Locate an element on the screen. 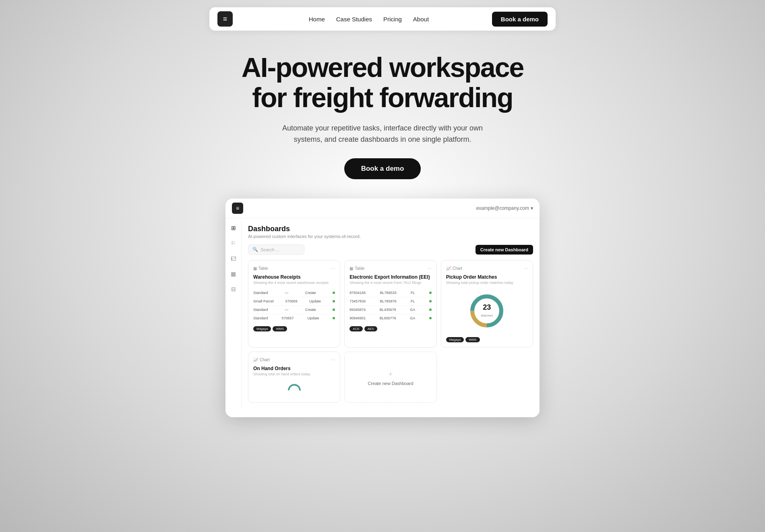 The image size is (765, 532). sidebar-settings-icon: ⊟ is located at coordinates (234, 289).